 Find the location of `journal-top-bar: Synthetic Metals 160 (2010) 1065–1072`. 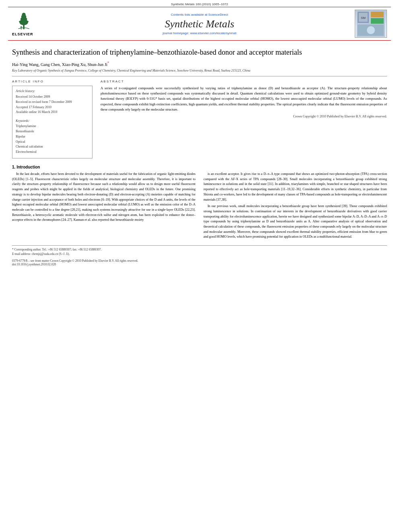

journal-top-bar: Synthetic Metals 160 (2010) 1065–1072 is located at coordinates (200, 3).